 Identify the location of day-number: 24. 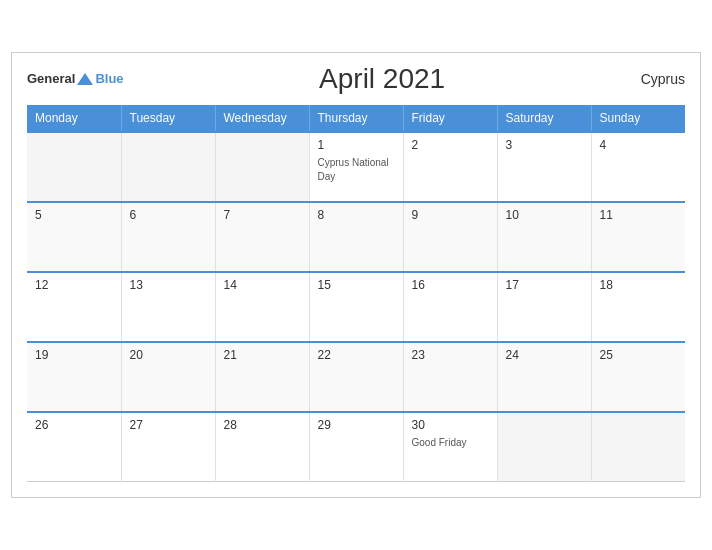
(544, 355).